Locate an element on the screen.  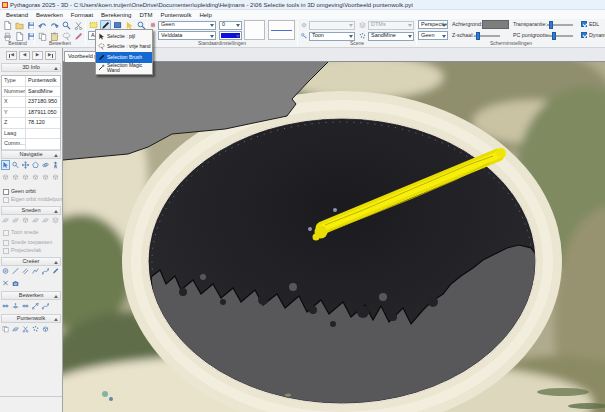
projectievlak-checkbox is located at coordinates (6, 251).